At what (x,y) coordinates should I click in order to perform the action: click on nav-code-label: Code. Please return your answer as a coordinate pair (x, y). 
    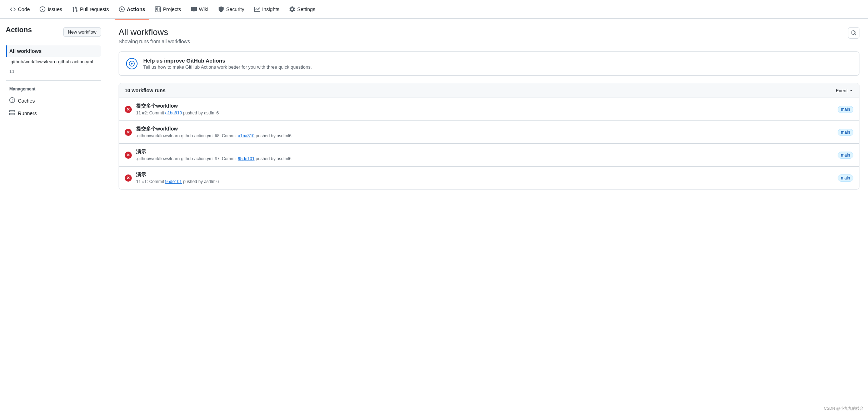
    Looking at the image, I should click on (24, 9).